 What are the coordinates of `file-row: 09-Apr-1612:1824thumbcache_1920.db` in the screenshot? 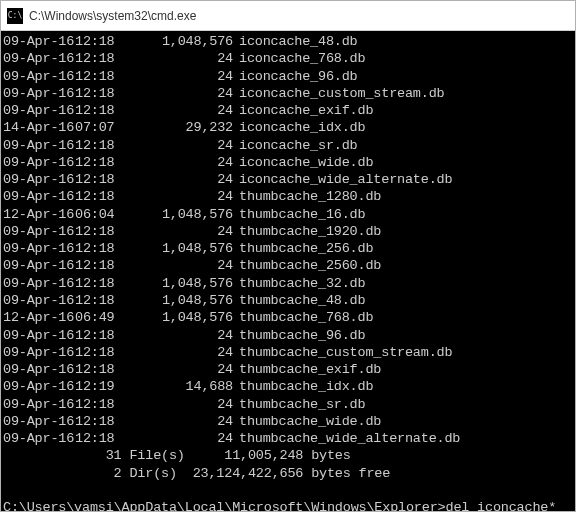 It's located at (288, 232).